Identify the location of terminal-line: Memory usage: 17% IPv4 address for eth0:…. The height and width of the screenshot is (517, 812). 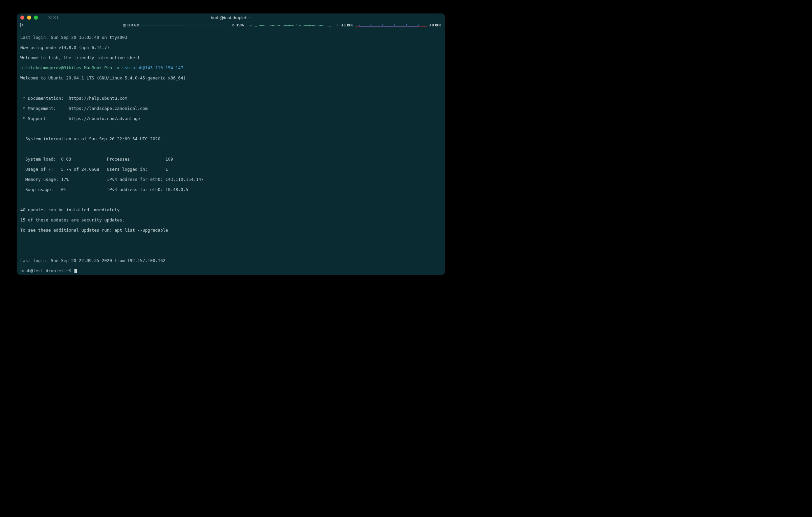
(231, 179).